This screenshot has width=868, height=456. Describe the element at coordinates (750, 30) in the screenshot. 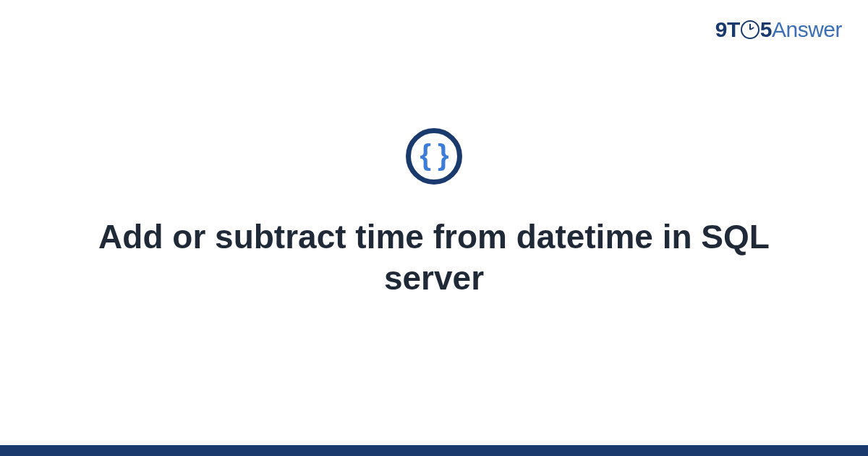

I see `clock-icon` at that location.